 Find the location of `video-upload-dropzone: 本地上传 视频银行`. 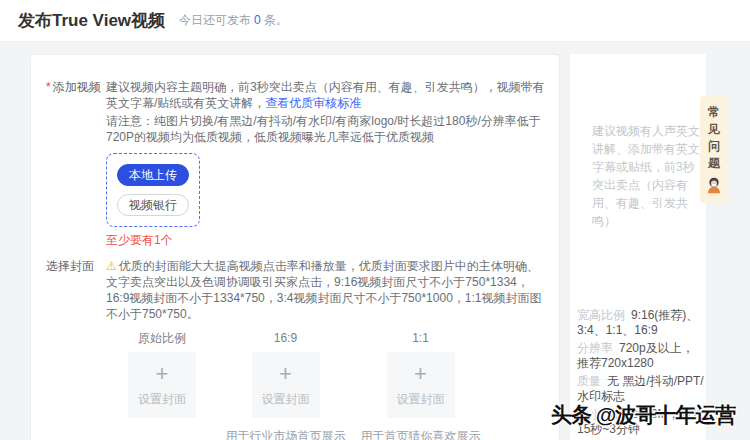

video-upload-dropzone: 本地上传 视频银行 is located at coordinates (153, 190).